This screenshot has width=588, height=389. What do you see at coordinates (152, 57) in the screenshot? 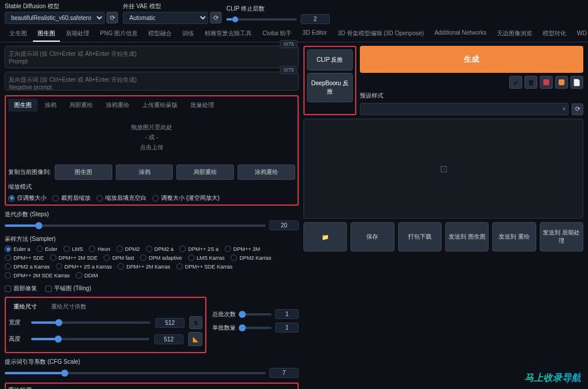
I see `prompt-input` at bounding box center [152, 57].